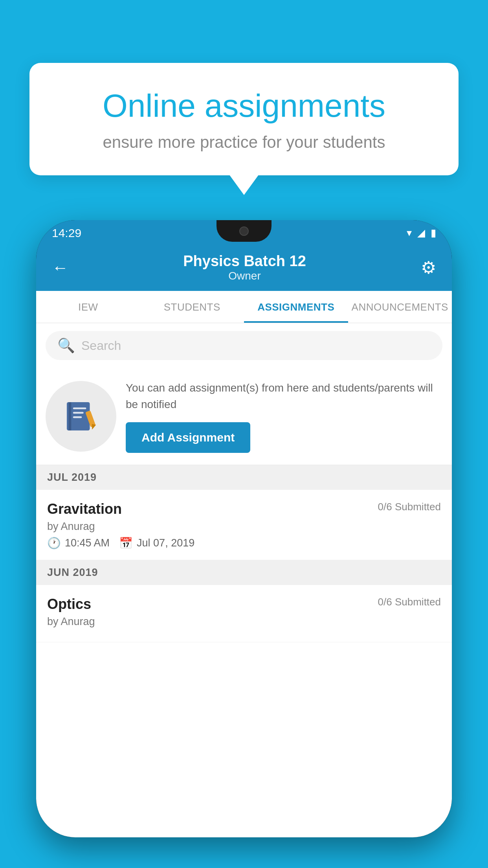  What do you see at coordinates (244, 106) in the screenshot?
I see `bubble-title: Online assignments` at bounding box center [244, 106].